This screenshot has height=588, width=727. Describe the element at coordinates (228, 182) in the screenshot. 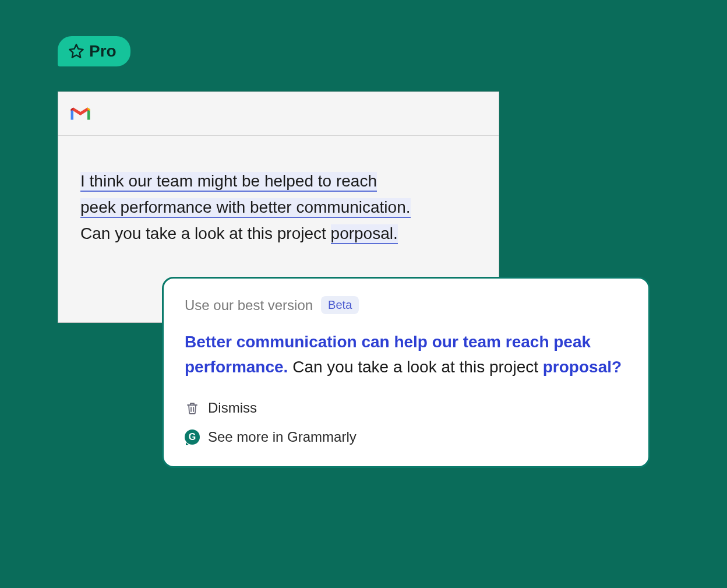

I see `highlighted-text-1: I think our team might be helped to reac…` at that location.